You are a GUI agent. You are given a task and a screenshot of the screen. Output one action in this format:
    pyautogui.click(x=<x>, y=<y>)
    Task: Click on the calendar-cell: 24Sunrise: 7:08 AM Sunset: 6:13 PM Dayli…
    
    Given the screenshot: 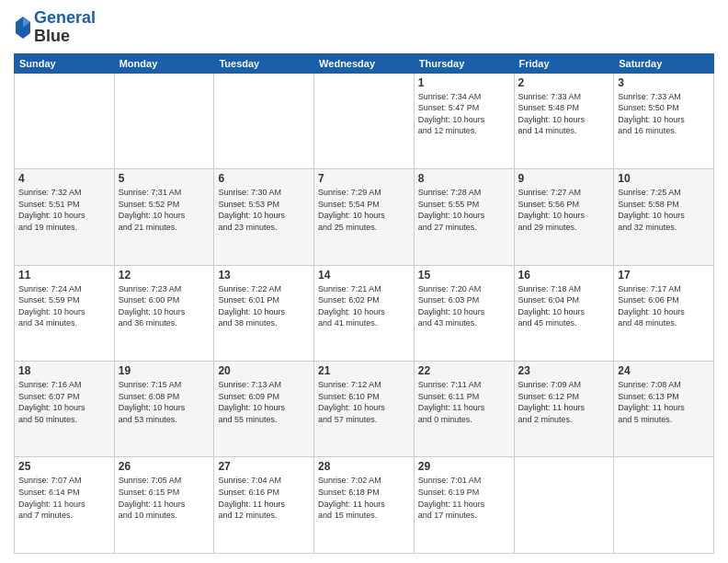 What is the action you would take?
    pyautogui.click(x=664, y=409)
    